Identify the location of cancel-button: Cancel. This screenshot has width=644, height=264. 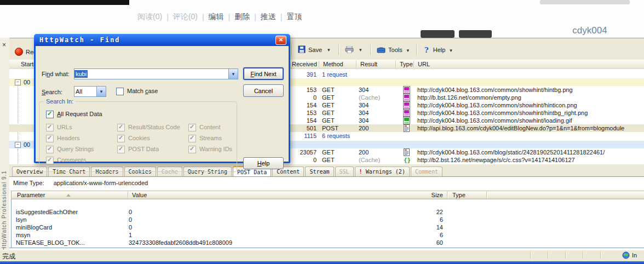
(263, 91).